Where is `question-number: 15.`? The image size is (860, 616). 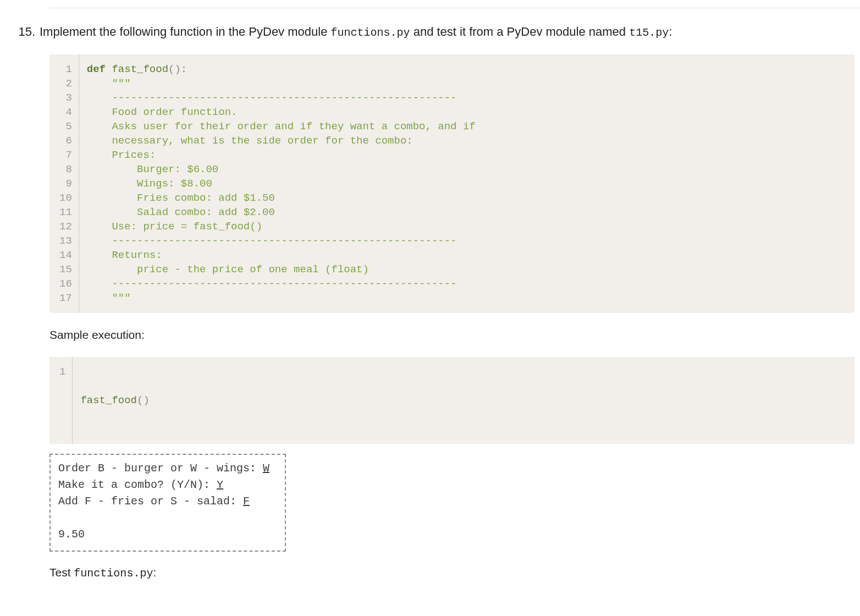
question-number: 15. is located at coordinates (23, 32).